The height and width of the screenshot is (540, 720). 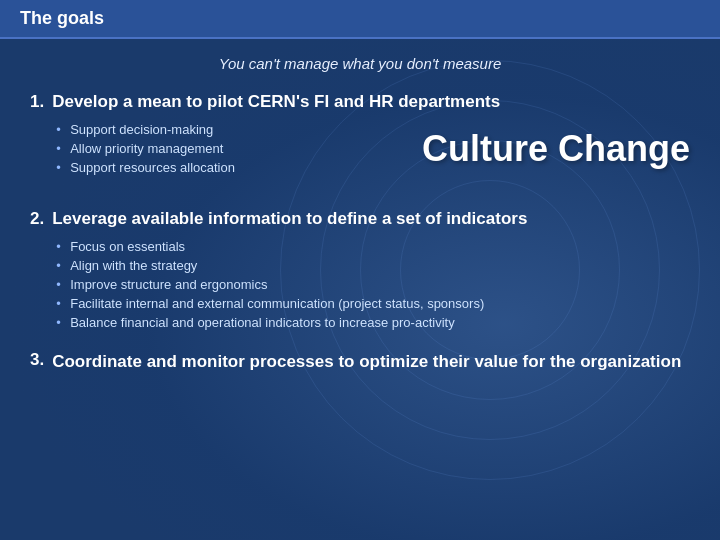 I want to click on section1-number: 1., so click(x=37, y=102).